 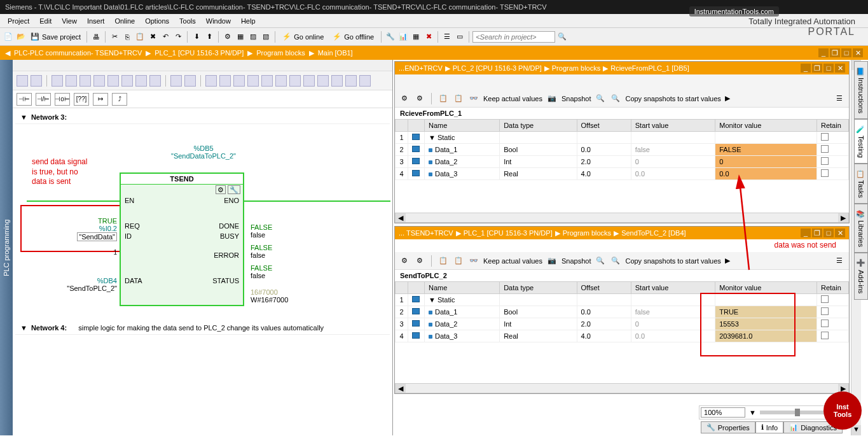 I want to click on tab-properties: 🔧Properties, so click(x=728, y=428).